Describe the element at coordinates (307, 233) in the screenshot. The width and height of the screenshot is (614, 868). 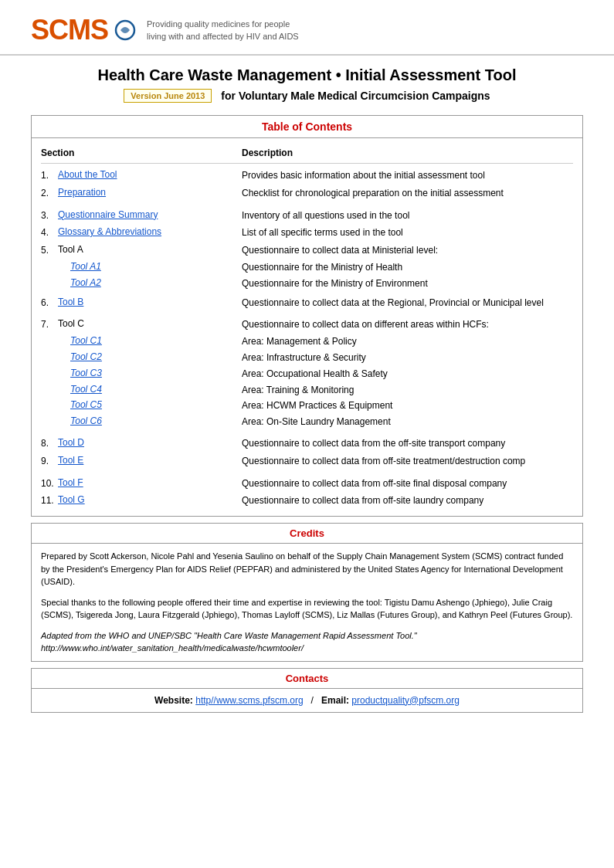
I see `table-row: 4. Glossary & Abbreviations List of all …` at that location.